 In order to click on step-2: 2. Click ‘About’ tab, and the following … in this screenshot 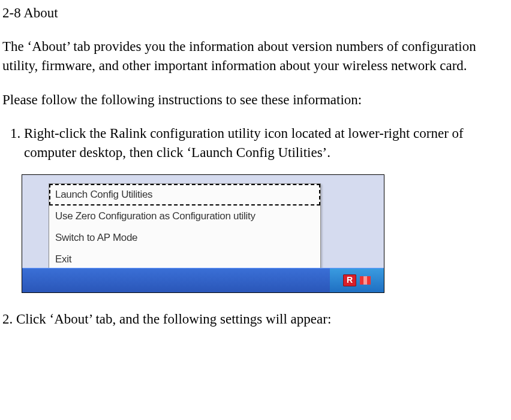, I will do `click(256, 319)`.